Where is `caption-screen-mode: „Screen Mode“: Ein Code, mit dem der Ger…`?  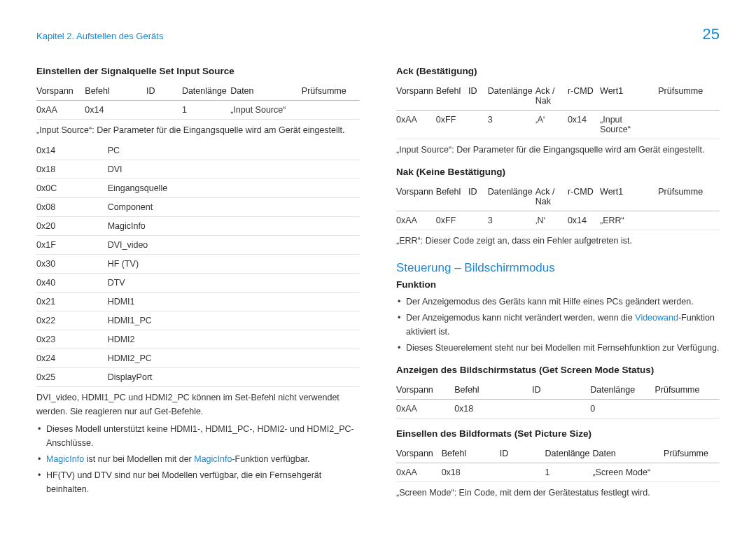 caption-screen-mode: „Screen Mode“: Ein Code, mit dem der Ger… is located at coordinates (558, 493).